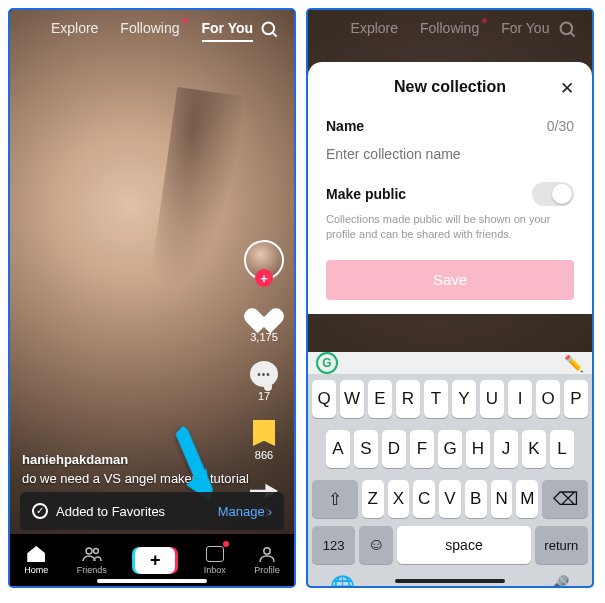 This screenshot has height=603, width=605. I want to click on like-count: 3,175, so click(264, 337).